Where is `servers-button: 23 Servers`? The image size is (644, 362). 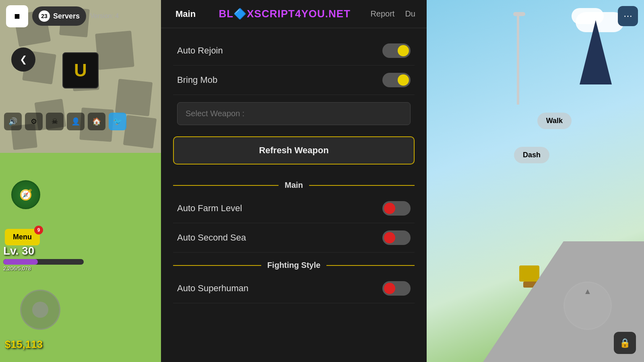
servers-button: 23 Servers is located at coordinates (59, 16).